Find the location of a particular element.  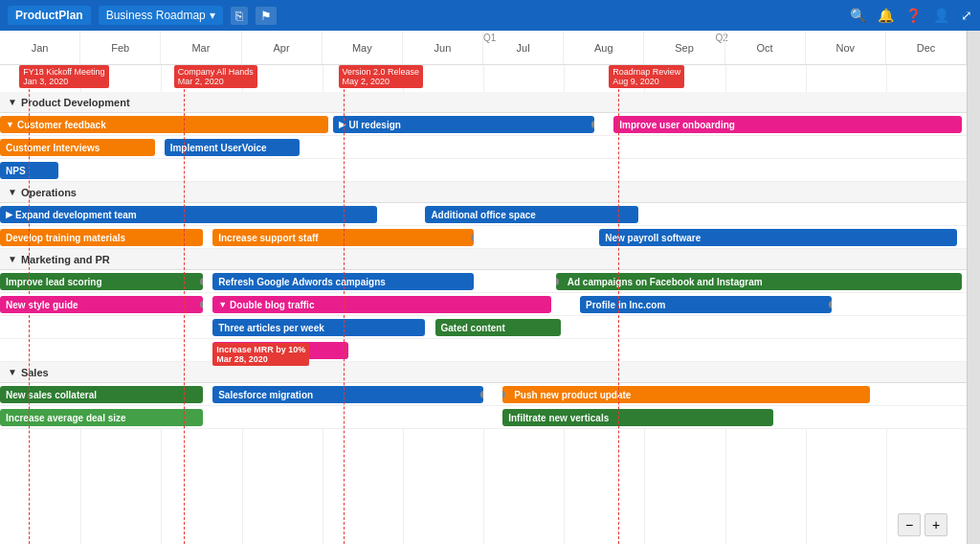

timeline-header: Q1 Q2 Jan Feb Mar Apr May Jun Jul Aug Se… is located at coordinates (483, 48).